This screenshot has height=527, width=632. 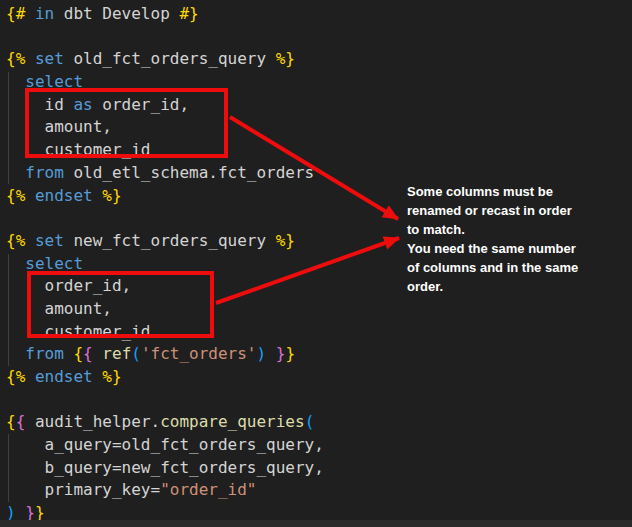 What do you see at coordinates (116, 354) in the screenshot?
I see `code-token-fn: ref` at bounding box center [116, 354].